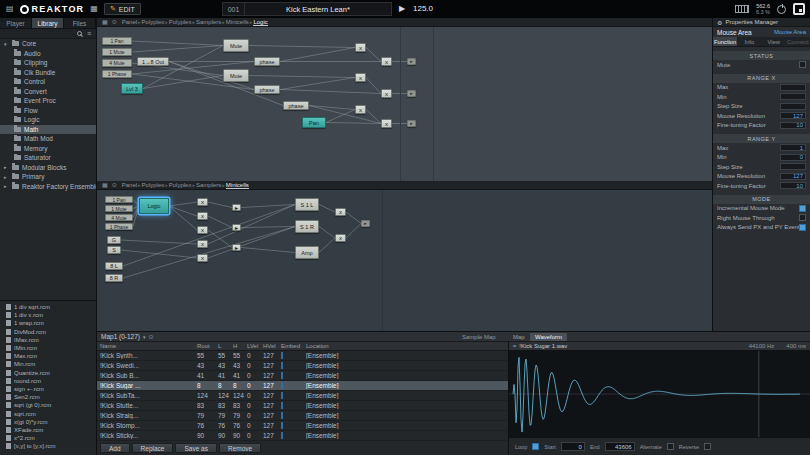 The width and height of the screenshot is (810, 455). I want to click on module-s: S, so click(114, 250).